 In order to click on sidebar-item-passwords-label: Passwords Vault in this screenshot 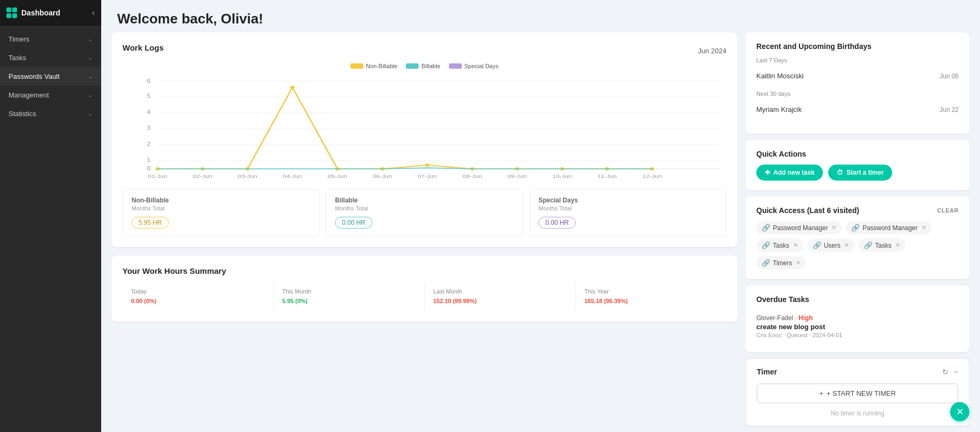, I will do `click(34, 77)`.